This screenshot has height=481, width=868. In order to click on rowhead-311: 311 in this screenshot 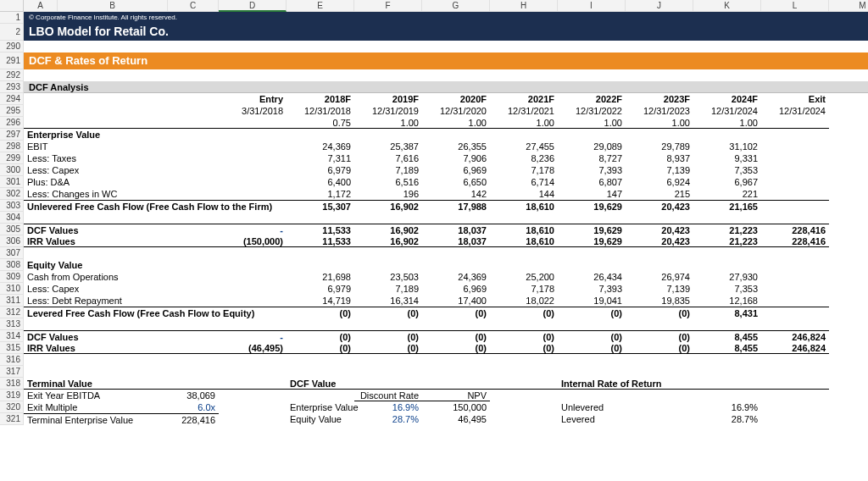, I will do `click(12, 301)`.